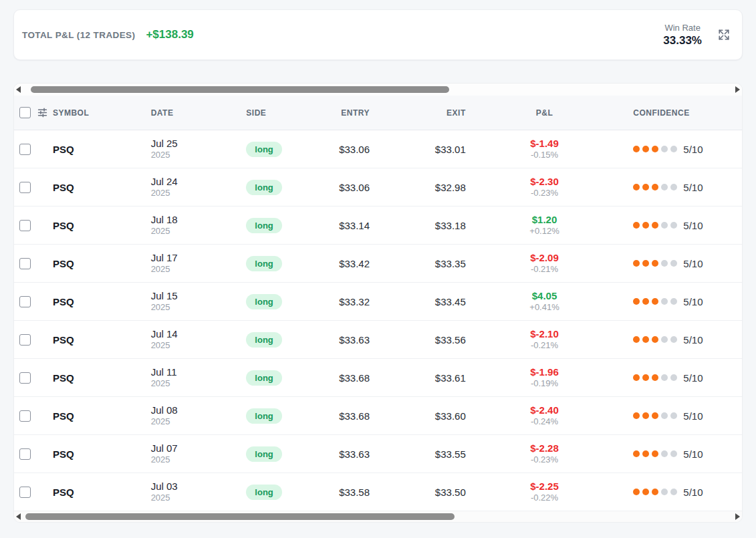 This screenshot has width=756, height=538. I want to click on pnl-value: $-2.10, so click(544, 334).